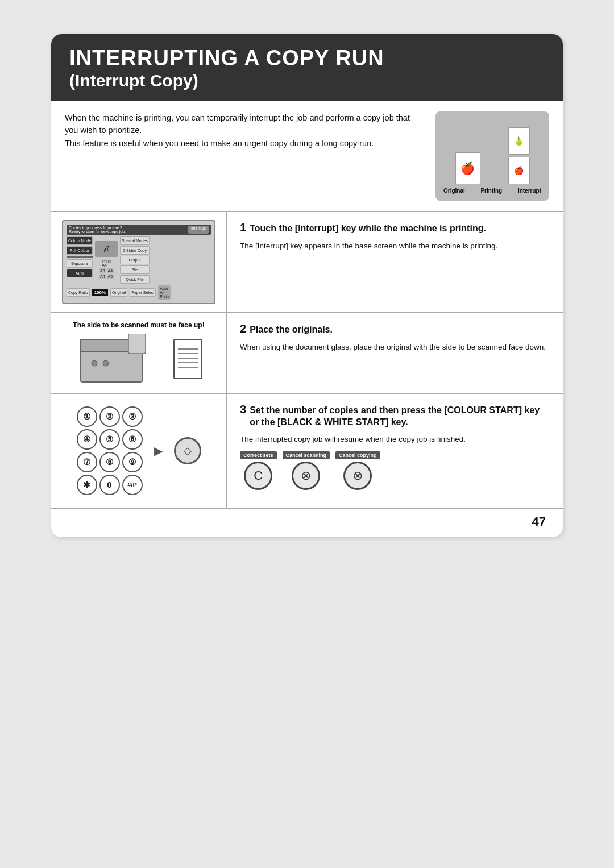 The height and width of the screenshot is (868, 614). I want to click on sub-title: (Interrupt Copy), so click(307, 81).